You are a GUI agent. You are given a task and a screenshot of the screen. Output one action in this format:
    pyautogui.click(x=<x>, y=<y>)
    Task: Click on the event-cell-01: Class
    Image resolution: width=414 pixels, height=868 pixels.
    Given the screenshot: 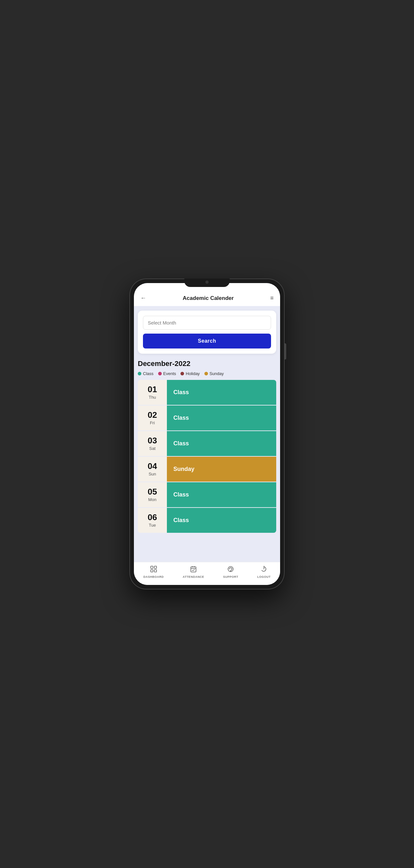 What is the action you would take?
    pyautogui.click(x=221, y=392)
    